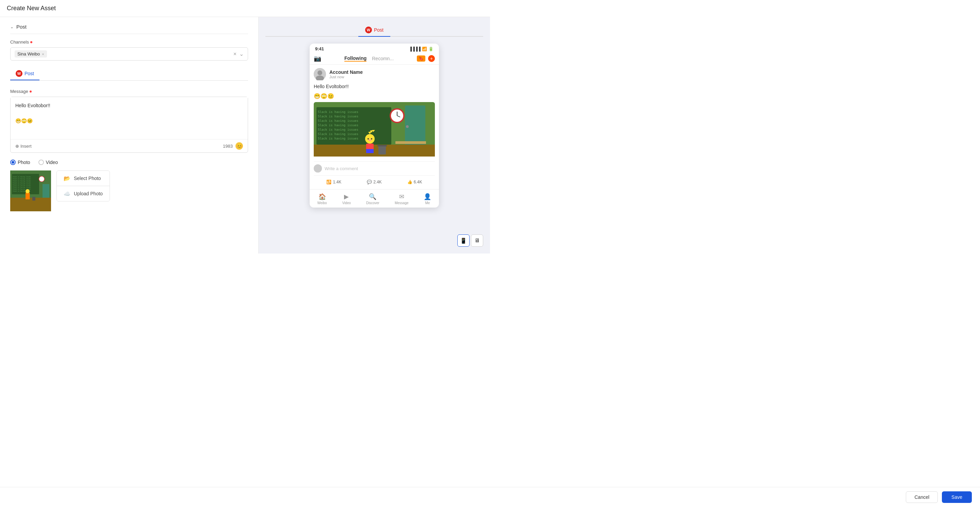 The image size is (980, 507). What do you see at coordinates (369, 30) in the screenshot?
I see `preview-weibo-icon: W` at bounding box center [369, 30].